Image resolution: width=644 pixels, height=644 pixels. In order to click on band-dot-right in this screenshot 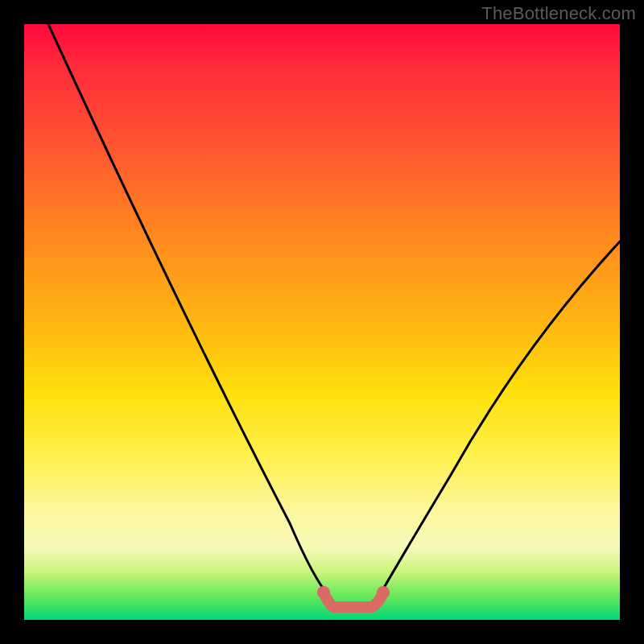, I will do `click(383, 592)`.